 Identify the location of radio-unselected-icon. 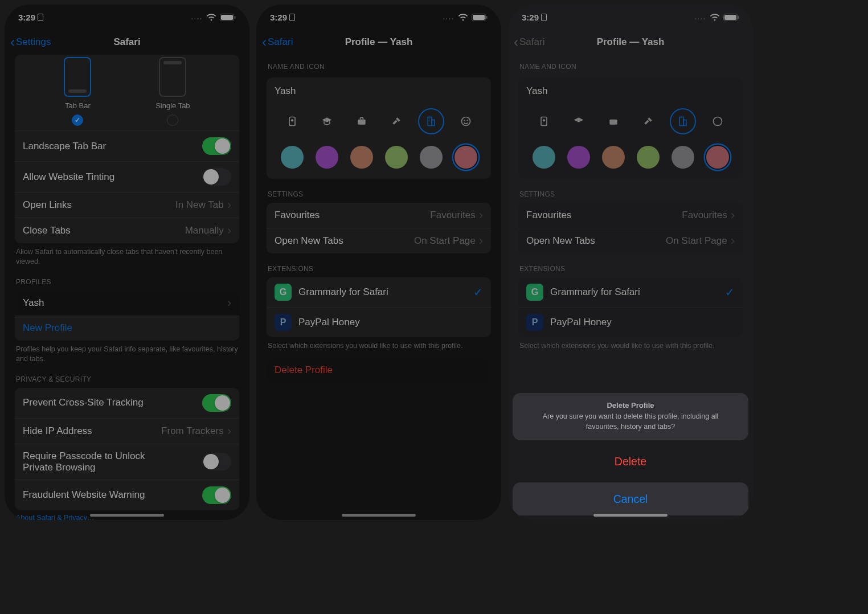
(173, 120).